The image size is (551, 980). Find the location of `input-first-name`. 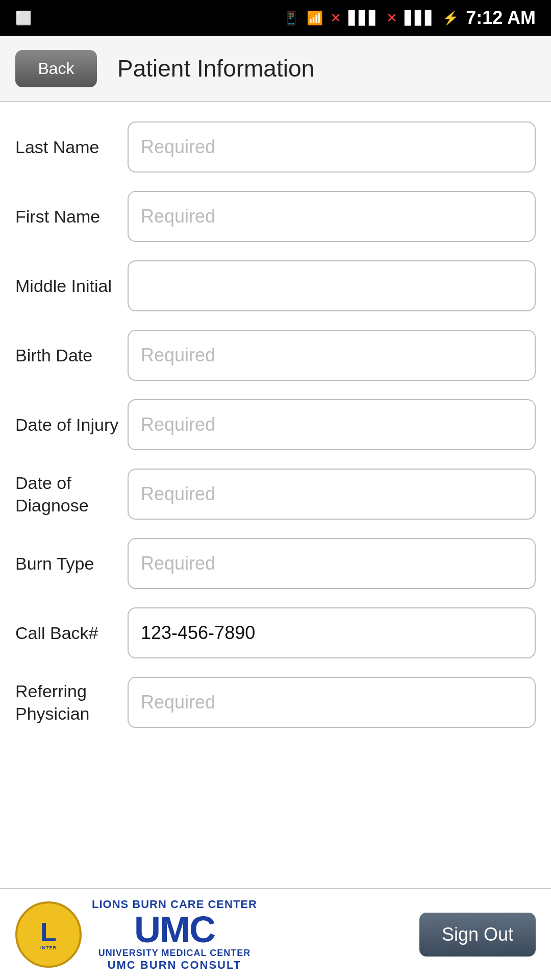

input-first-name is located at coordinates (332, 216).